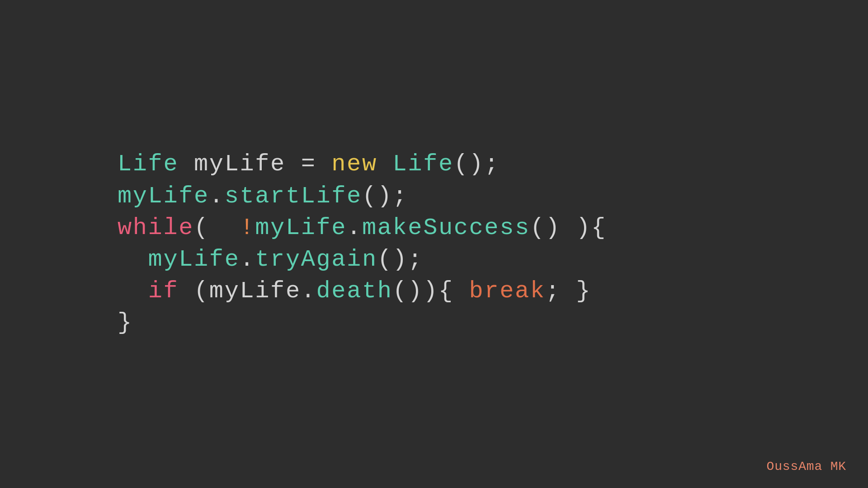  I want to click on keyword-new: new, so click(354, 164).